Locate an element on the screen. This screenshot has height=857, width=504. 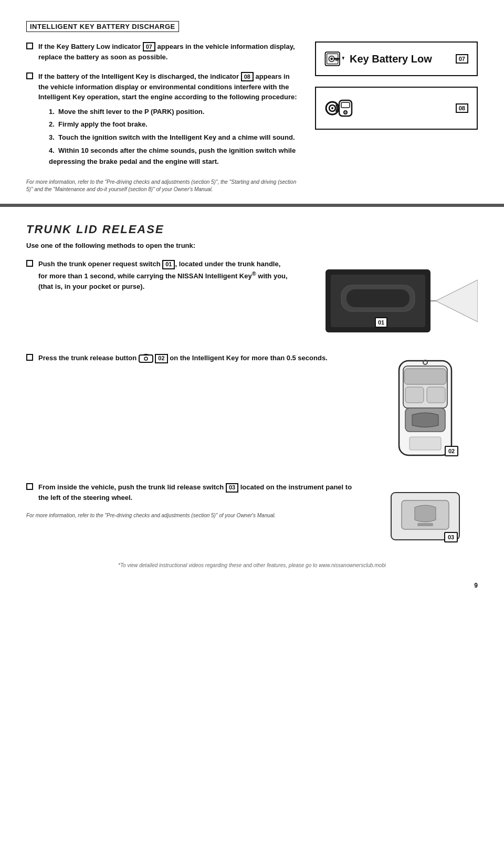
page-footer: *To view detailed instructional videos r… is located at coordinates (252, 570).